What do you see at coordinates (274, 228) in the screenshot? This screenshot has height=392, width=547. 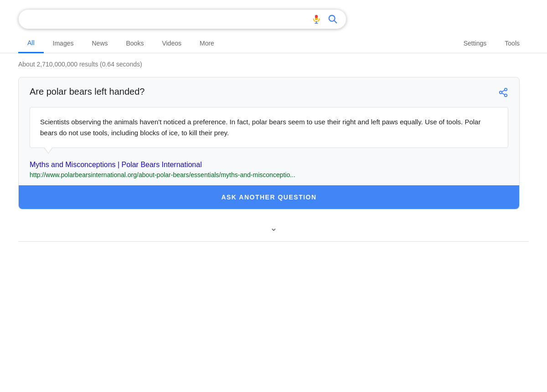 I see `chevron-down-icon: ⌄` at bounding box center [274, 228].